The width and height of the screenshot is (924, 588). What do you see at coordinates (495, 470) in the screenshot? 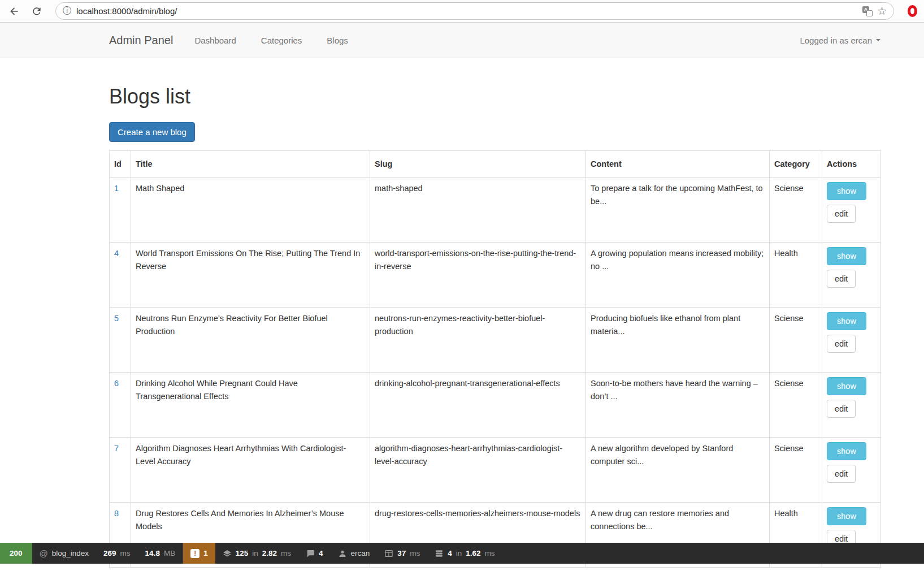
I see `table-row: 7 Algorithm Diagnoses Heart Arrhythmias …` at bounding box center [495, 470].